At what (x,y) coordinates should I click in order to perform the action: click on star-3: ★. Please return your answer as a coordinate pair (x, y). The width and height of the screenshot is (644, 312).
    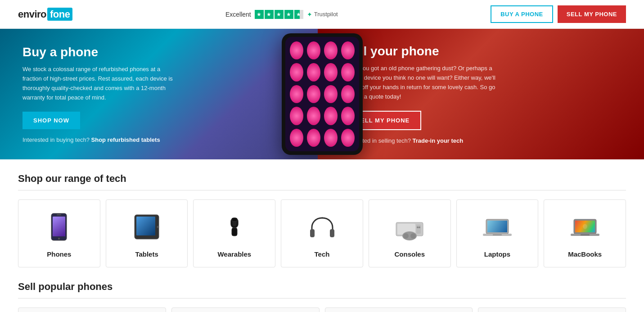
    Looking at the image, I should click on (279, 14).